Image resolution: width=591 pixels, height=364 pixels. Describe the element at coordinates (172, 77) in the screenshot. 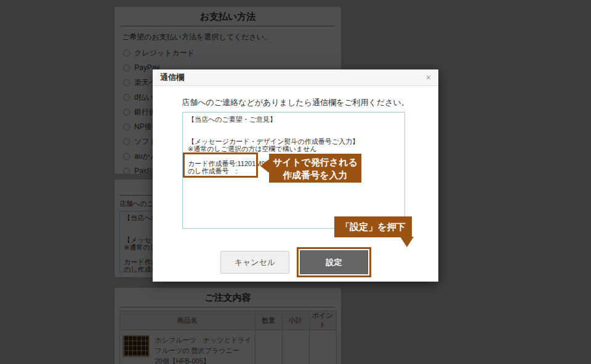

I see `modal-title: 通信欄` at that location.